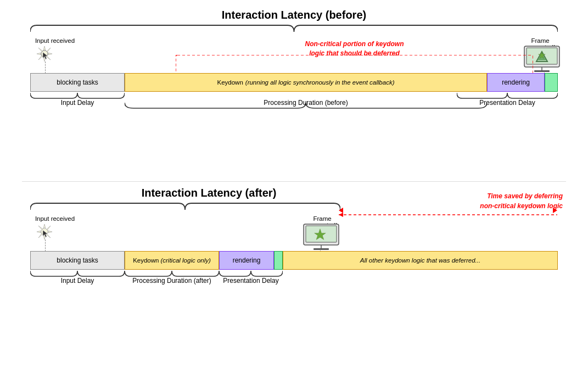 This screenshot has height=379, width=588. I want to click on top-bar-green, so click(551, 82).